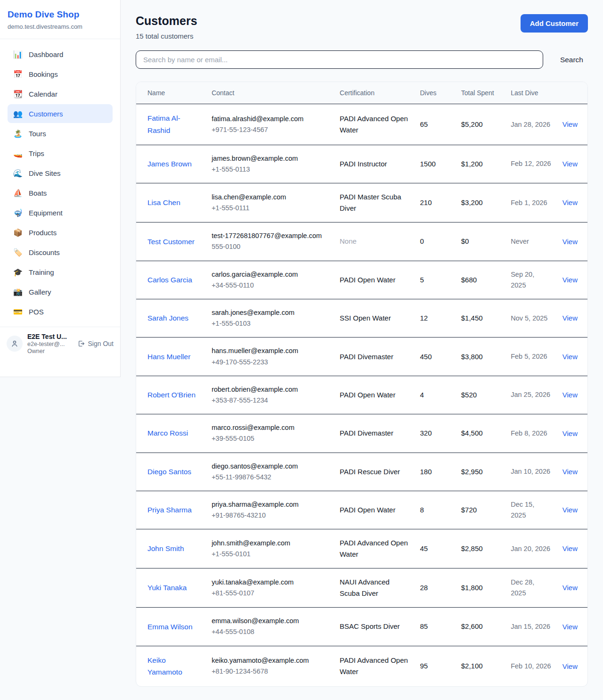  Describe the element at coordinates (374, 588) in the screenshot. I see `certification-cell: NAUI Advanced Scuba Diver` at that location.